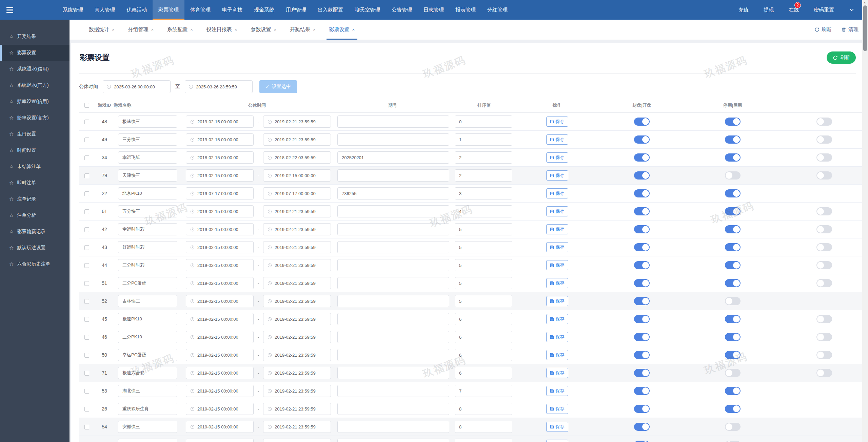  I want to click on nav-item: 真人管理, so click(105, 10).